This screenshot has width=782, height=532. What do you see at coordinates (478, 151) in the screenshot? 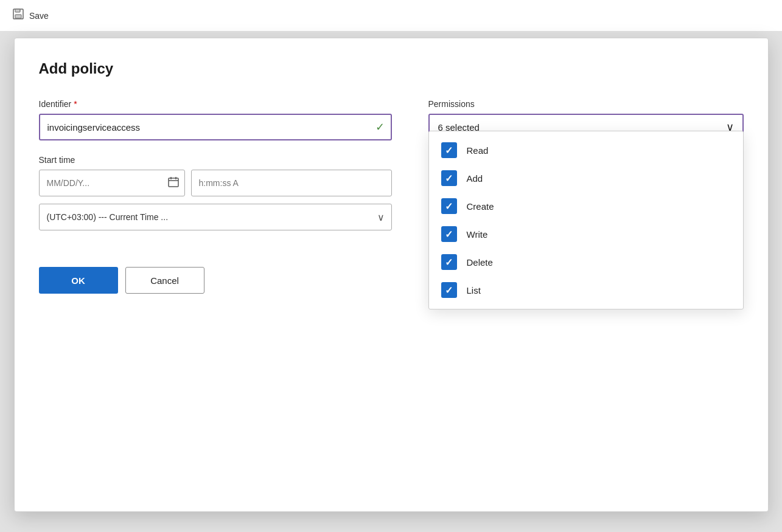
I see `permission-label-read: Read` at bounding box center [478, 151].